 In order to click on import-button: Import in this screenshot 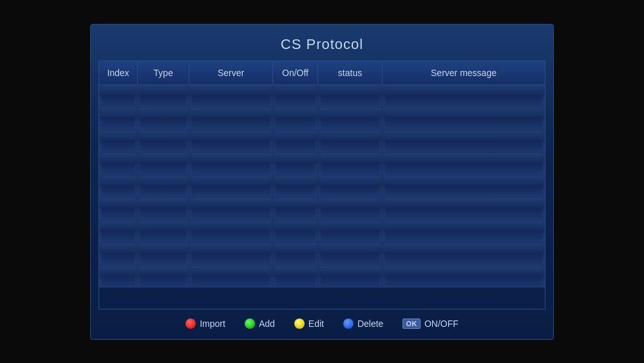, I will do `click(205, 324)`.